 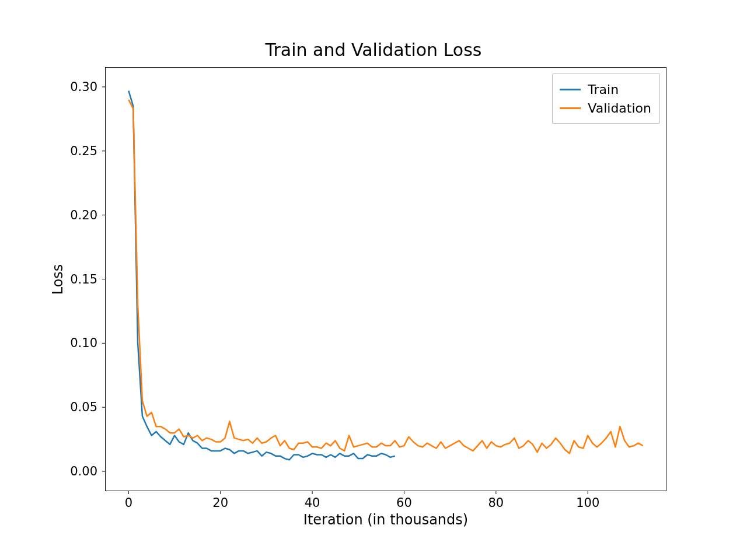 I want to click on x-tick-label: 20, so click(x=221, y=503).